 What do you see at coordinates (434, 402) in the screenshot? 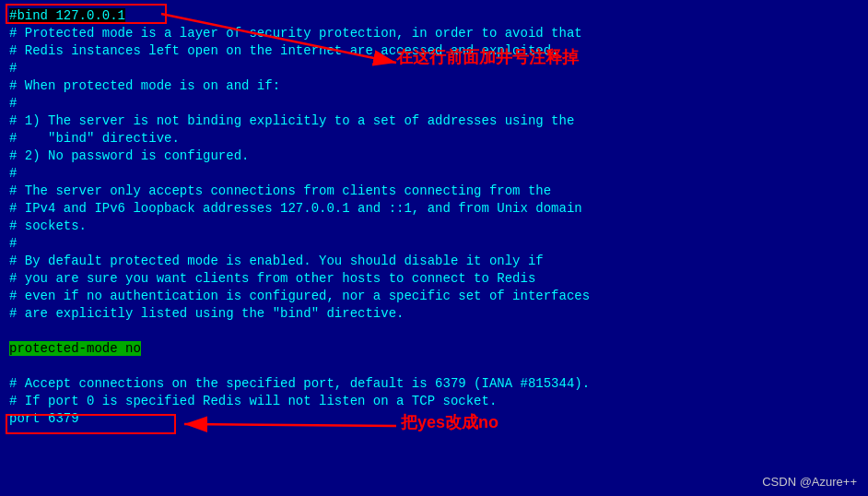
I see `line-23: # If port 0 is specified Redis will not …` at bounding box center [434, 402].